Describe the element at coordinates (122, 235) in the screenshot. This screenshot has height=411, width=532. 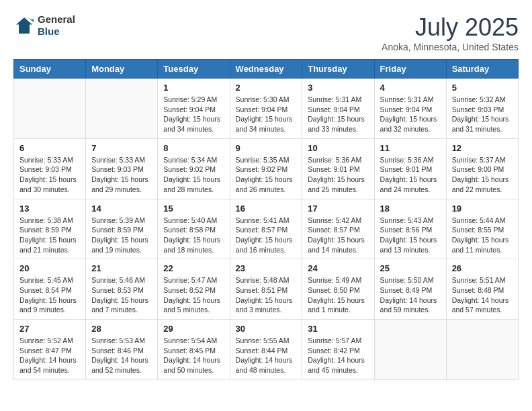
I see `day-info: Sunrise: 5:39 AMSunset: 8:59 PMDaylight:…` at that location.